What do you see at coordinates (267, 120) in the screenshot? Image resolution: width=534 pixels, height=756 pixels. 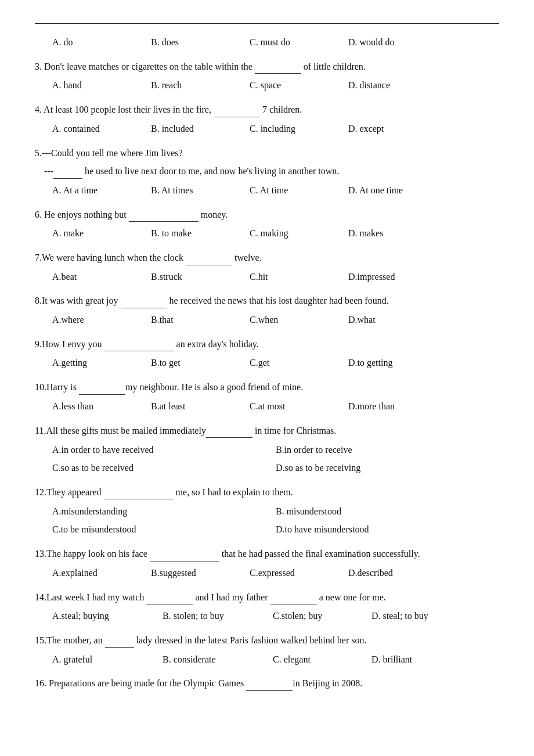 I see `question-4: 4. At least 100 people lost their lives …` at bounding box center [267, 120].